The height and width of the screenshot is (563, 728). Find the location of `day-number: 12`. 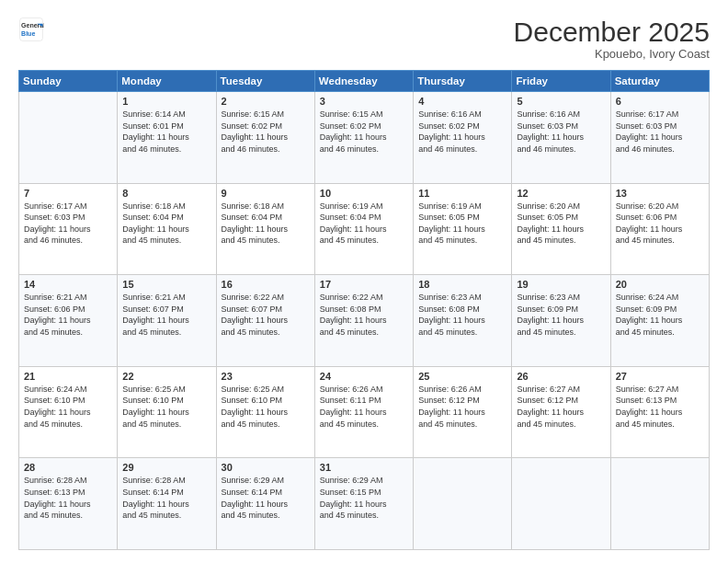

day-number: 12 is located at coordinates (561, 193).